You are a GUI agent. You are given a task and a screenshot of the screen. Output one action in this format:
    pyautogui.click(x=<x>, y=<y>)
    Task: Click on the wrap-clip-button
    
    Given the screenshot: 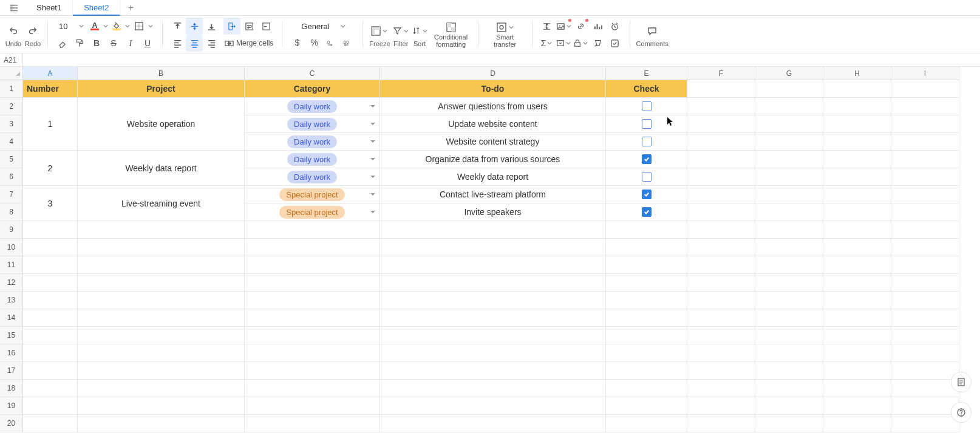 What is the action you would take?
    pyautogui.click(x=266, y=26)
    